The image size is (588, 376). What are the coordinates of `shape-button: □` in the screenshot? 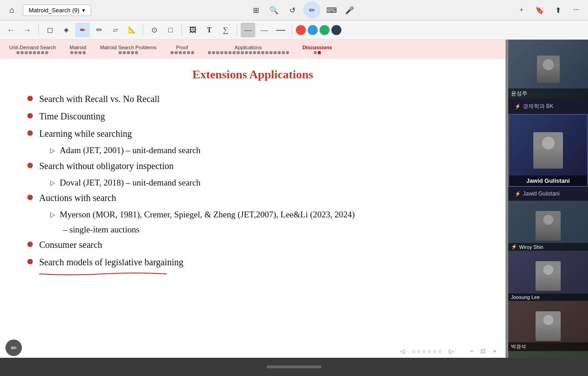 It's located at (170, 30).